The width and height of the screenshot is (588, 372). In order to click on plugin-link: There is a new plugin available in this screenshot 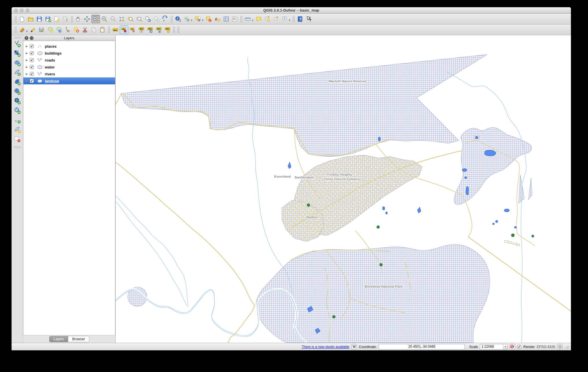, I will do `click(326, 347)`.